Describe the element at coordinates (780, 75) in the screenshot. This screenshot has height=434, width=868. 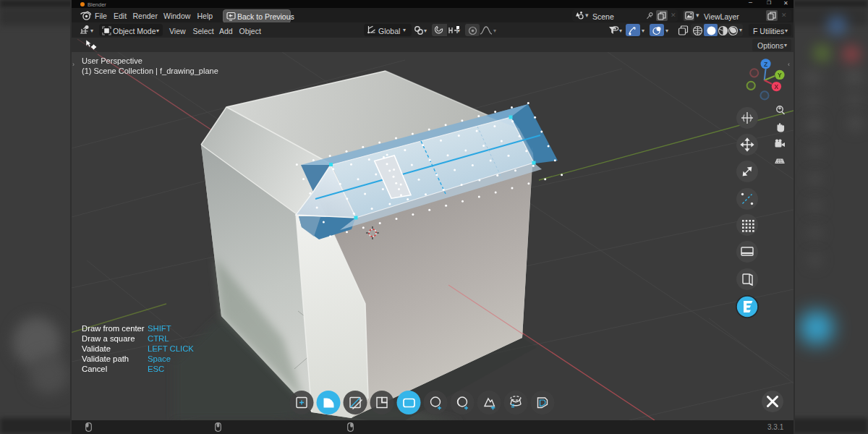
I see `svg-text: Y` at that location.